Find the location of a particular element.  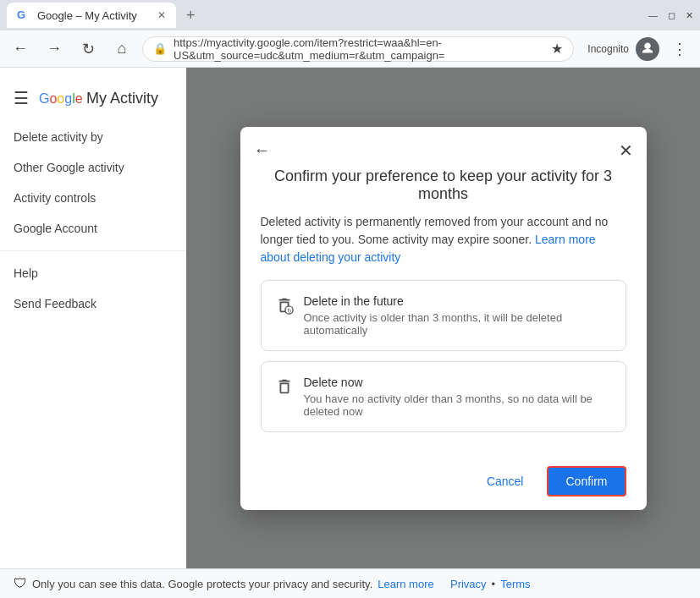

delete-now-desc: You have no activity older than 3 months… is located at coordinates (458, 405).